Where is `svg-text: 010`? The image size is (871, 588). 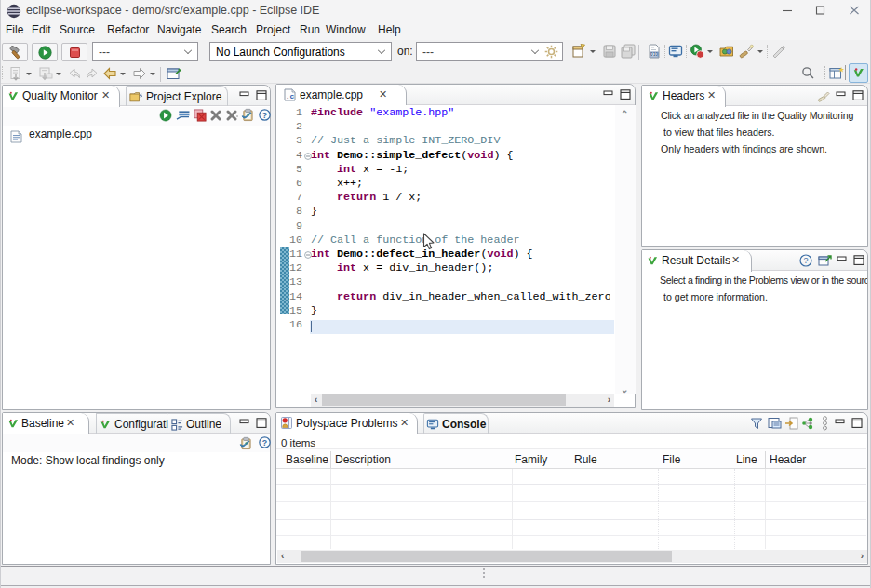
svg-text: 010 is located at coordinates (654, 54).